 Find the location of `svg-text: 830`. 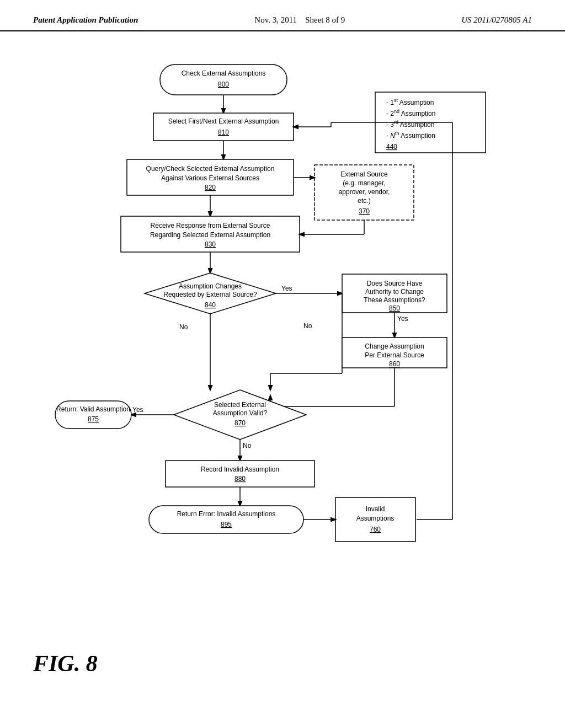

svg-text: 830 is located at coordinates (210, 244).